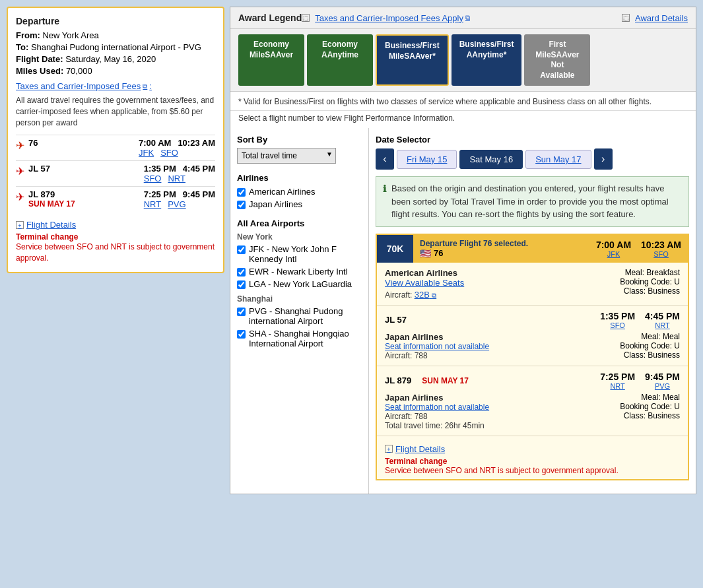 The width and height of the screenshot is (703, 588). What do you see at coordinates (271, 60) in the screenshot?
I see `tab-economy-milesaaver: Economy MileSAAver` at bounding box center [271, 60].